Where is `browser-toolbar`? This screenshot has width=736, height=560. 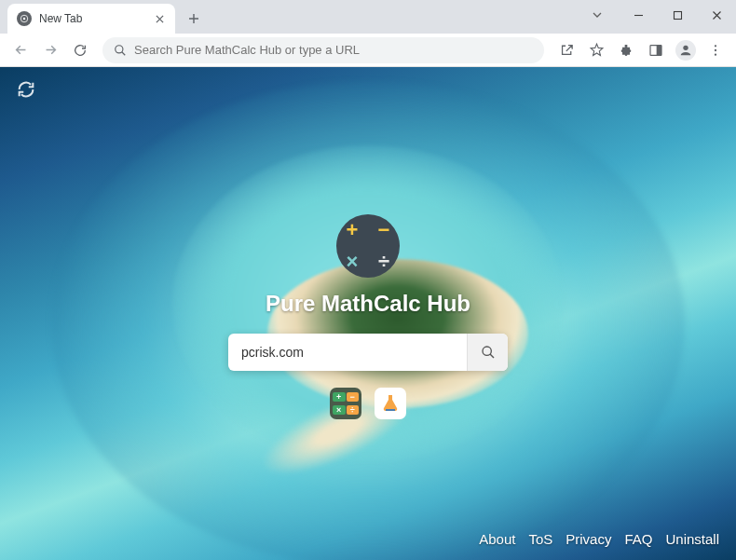 browser-toolbar is located at coordinates (368, 50).